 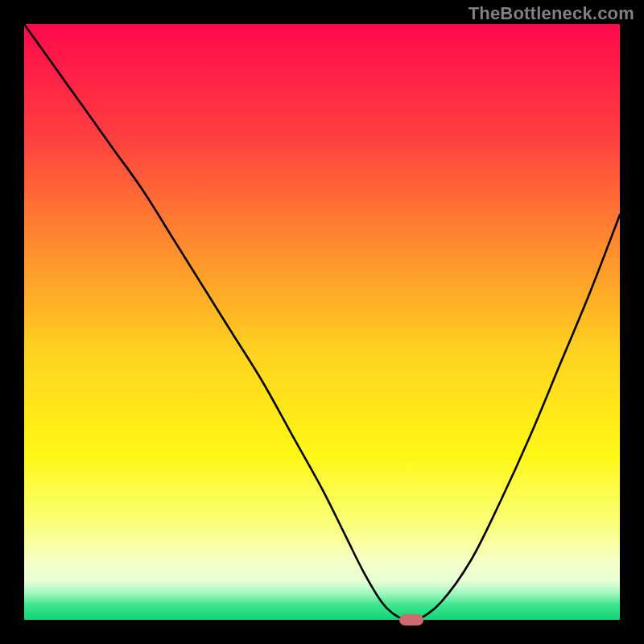 I want to click on optimal-marker, so click(x=411, y=620).